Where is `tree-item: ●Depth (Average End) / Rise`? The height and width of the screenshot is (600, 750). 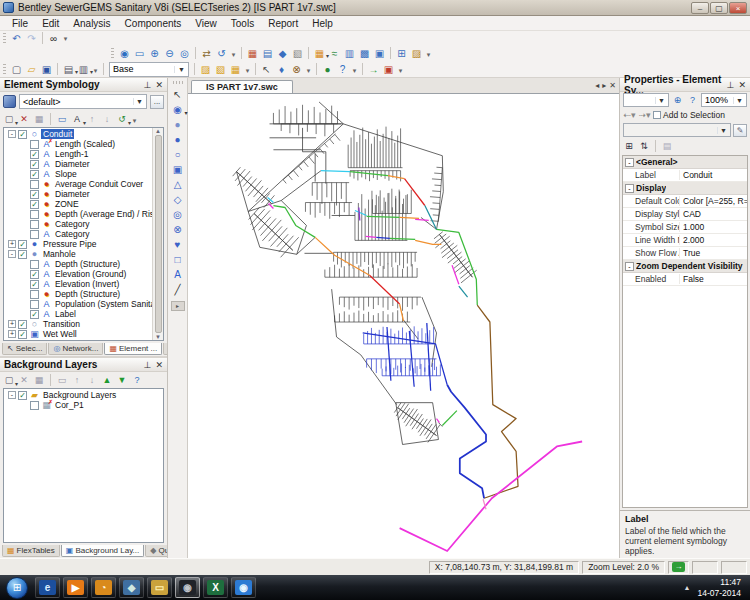 tree-item: ●Depth (Average End) / Rise is located at coordinates (78, 214).